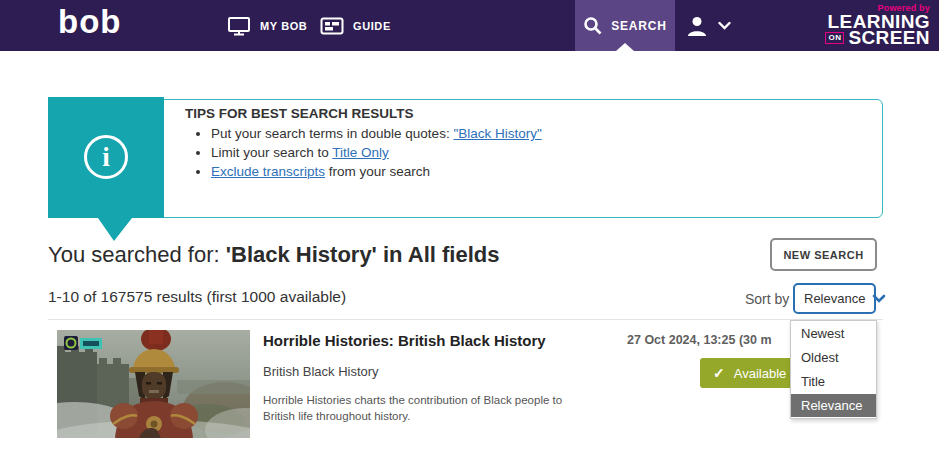 This screenshot has width=939, height=459. I want to click on page-title: You searched for: 'Black History' in All…, so click(274, 255).